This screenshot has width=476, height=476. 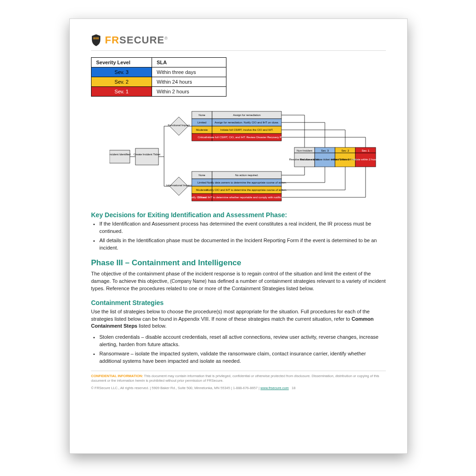 What do you see at coordinates (247, 130) in the screenshot?
I see `svg-text:Initiate full CSIRT, involve t: Initiate full CSIRT, involve the CIO and…` at bounding box center [247, 130].